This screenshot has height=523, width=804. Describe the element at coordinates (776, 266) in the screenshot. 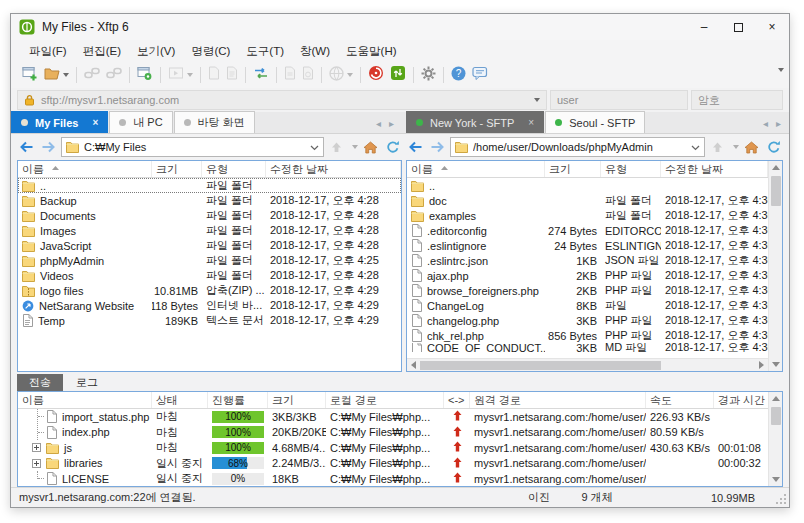

I see `scrollbar-track` at that location.